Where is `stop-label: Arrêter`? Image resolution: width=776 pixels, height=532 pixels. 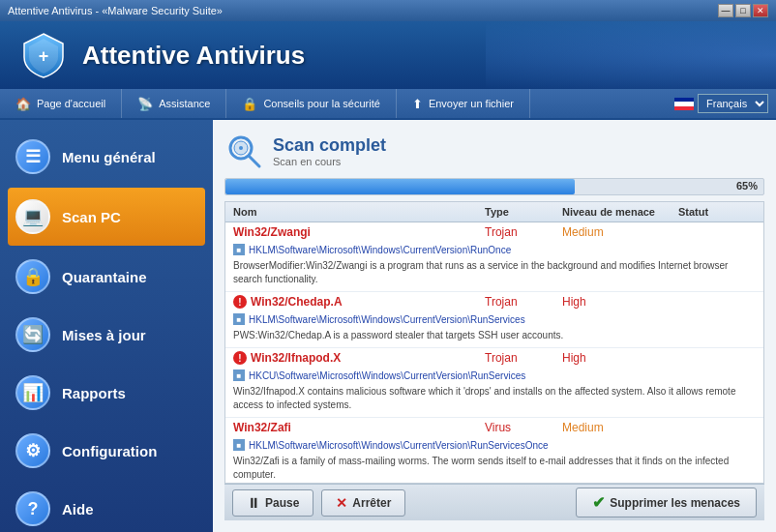
stop-label: Arrêter is located at coordinates (372, 503).